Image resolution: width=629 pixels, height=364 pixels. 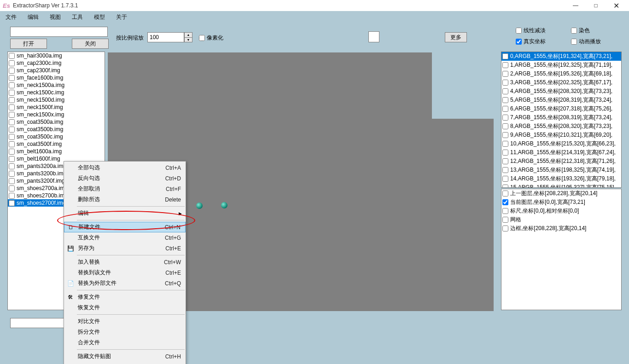 I want to click on file-row: sm_belt1600a.img, so click(x=56, y=151).